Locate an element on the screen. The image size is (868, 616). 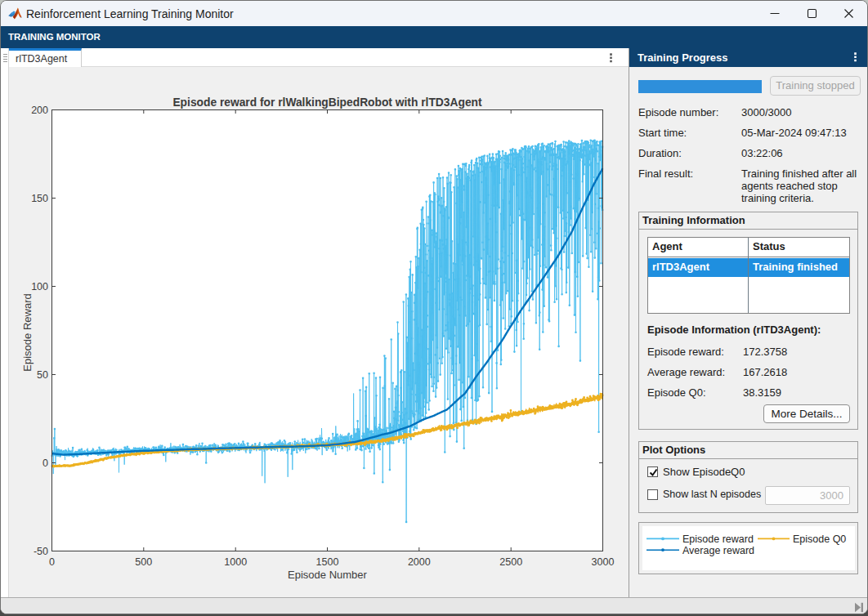
svg-text: Episode Number is located at coordinates (327, 575).